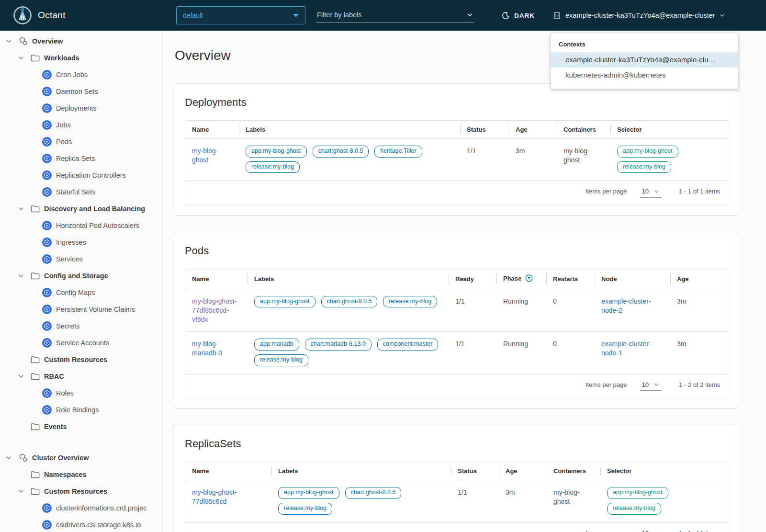 The height and width of the screenshot is (532, 766). What do you see at coordinates (81, 158) in the screenshot?
I see `sidebar-item-replica-sets: Replica Sets` at bounding box center [81, 158].